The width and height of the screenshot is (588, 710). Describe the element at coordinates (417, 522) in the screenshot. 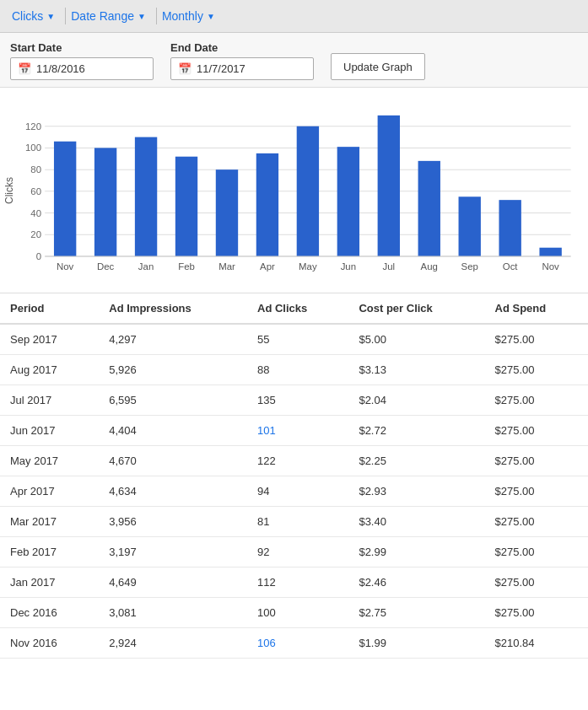

I see `cell-cpc: $3.40` at that location.